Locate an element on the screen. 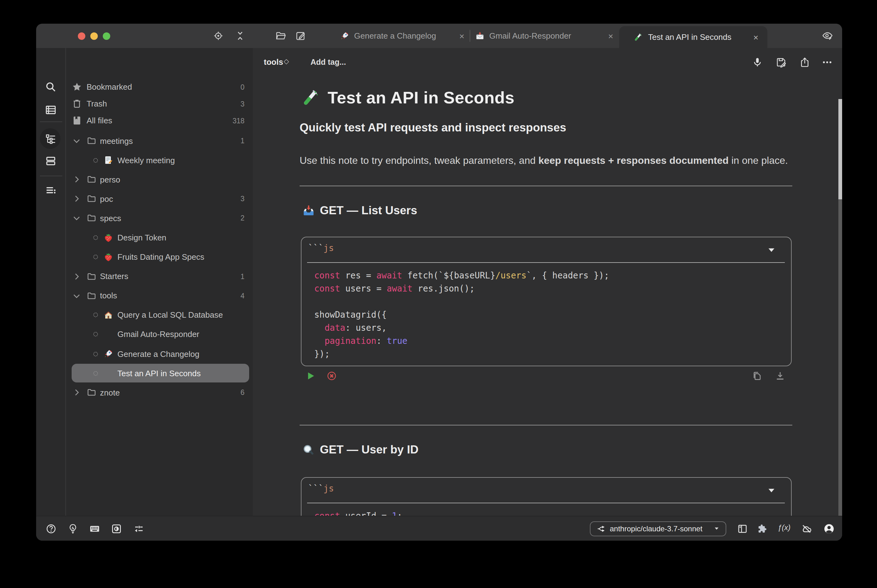 This screenshot has height=588, width=877. fx-icon: ƒ(x) is located at coordinates (784, 528).